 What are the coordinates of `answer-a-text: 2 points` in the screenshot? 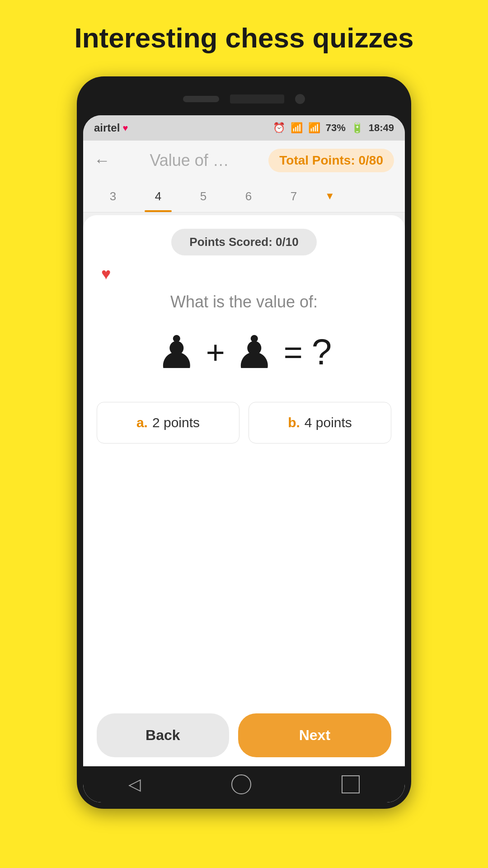 It's located at (176, 423).